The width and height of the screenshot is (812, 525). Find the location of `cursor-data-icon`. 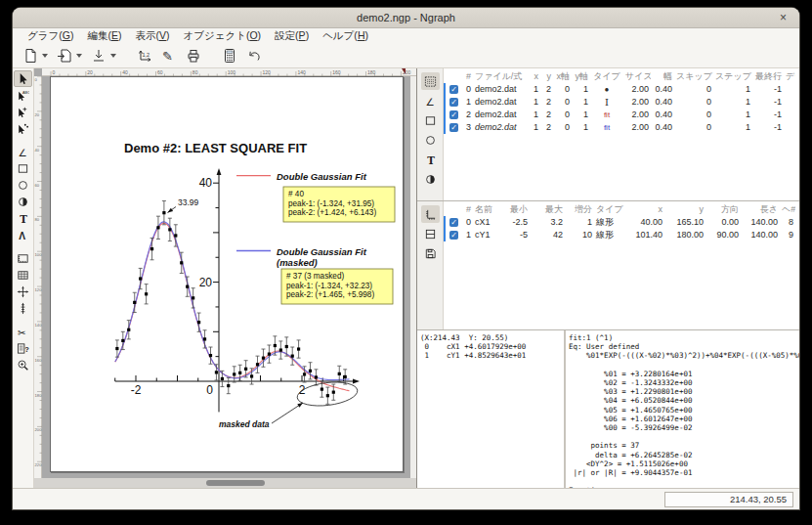

cursor-data-icon is located at coordinates (23, 129).